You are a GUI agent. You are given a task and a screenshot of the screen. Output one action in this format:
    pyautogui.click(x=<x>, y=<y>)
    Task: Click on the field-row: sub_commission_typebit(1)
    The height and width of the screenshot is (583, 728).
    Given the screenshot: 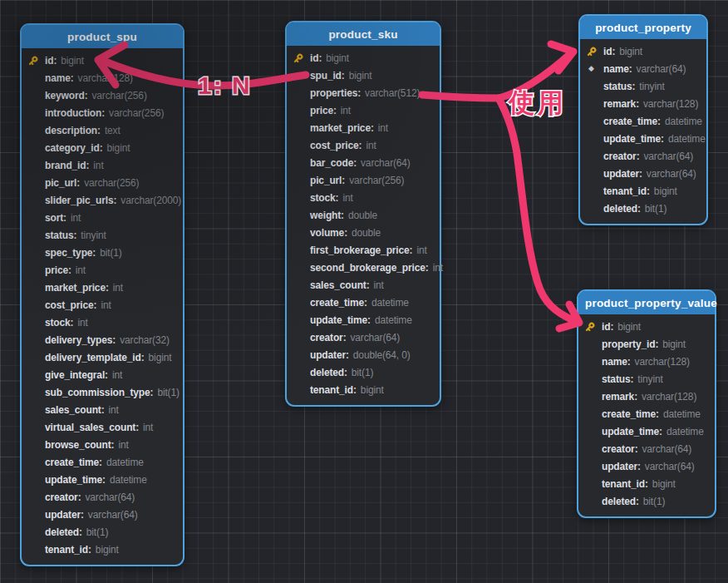 What is the action you would take?
    pyautogui.click(x=102, y=393)
    